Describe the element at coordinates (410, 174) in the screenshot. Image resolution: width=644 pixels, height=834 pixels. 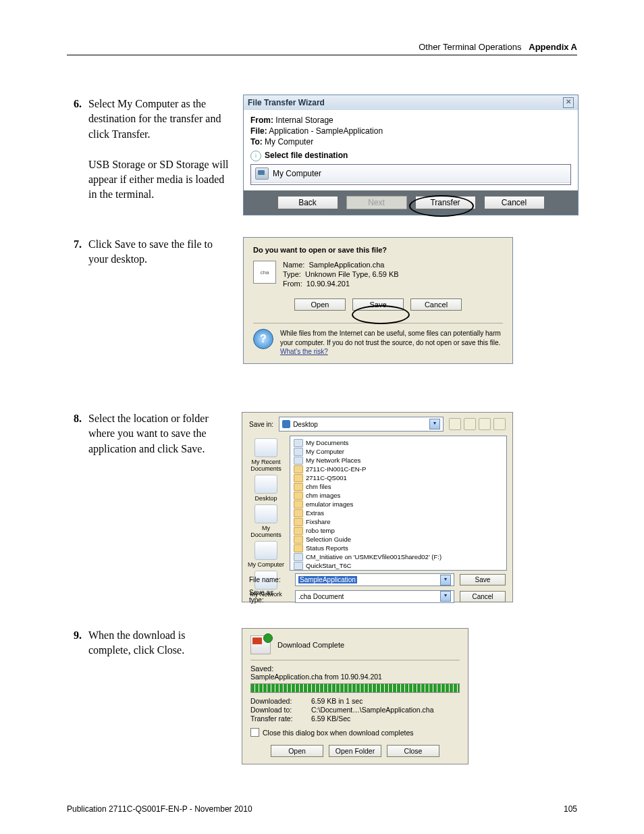
I see `destination-list: My Computer` at that location.